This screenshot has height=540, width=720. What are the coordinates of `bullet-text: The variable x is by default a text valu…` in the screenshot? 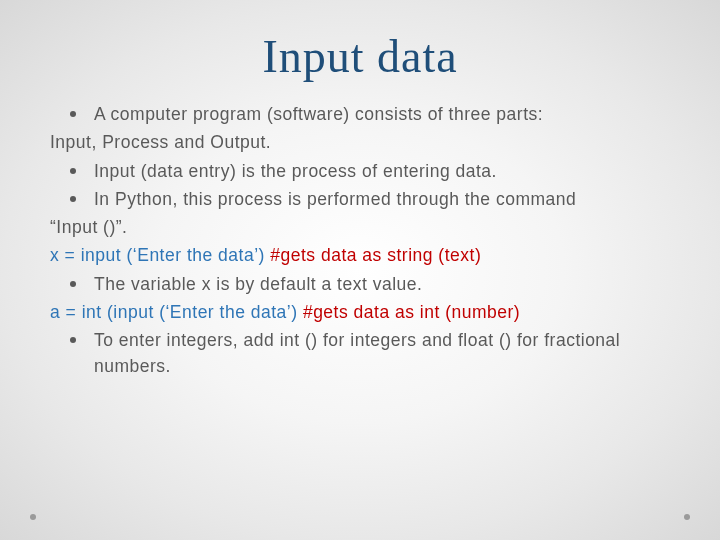 It's located at (382, 284).